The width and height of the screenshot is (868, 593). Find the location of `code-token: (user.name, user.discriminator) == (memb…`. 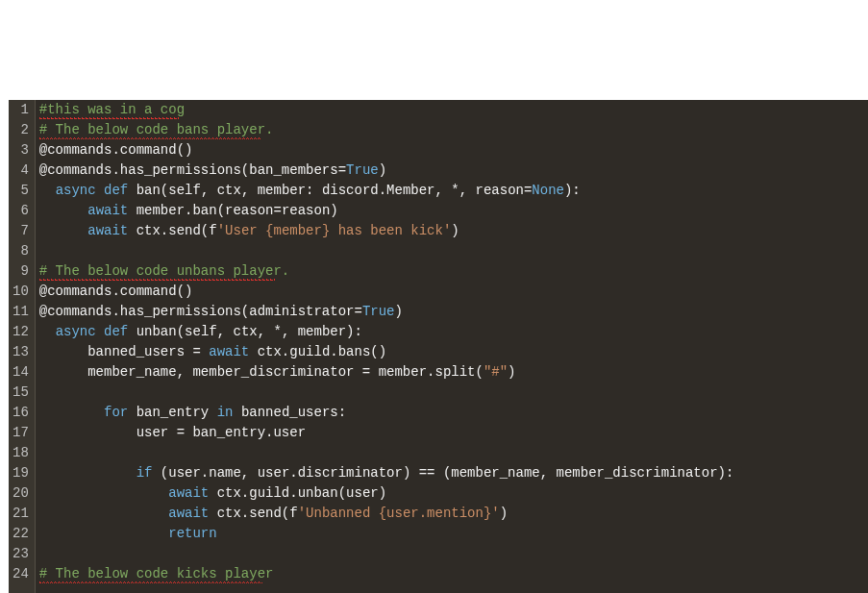

code-token: (user.name, user.discriminator) == (memb… is located at coordinates (442, 473).